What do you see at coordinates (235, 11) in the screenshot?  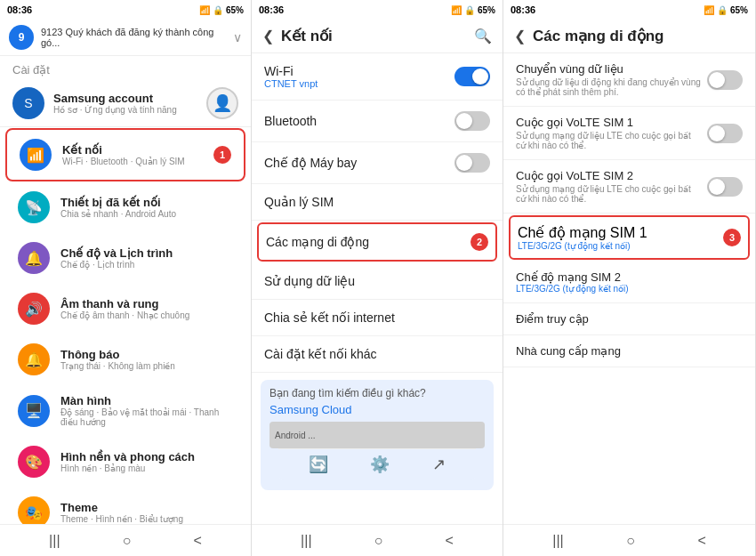 I see `status-battery-1: 65%` at bounding box center [235, 11].